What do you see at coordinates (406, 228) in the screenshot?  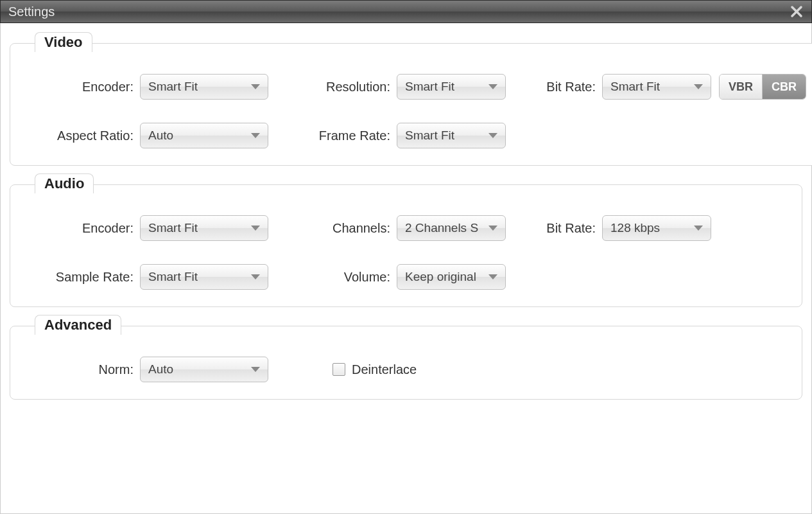 I see `audio-row-1: Encoder: Smart Fit Channels: 2 Channels …` at bounding box center [406, 228].